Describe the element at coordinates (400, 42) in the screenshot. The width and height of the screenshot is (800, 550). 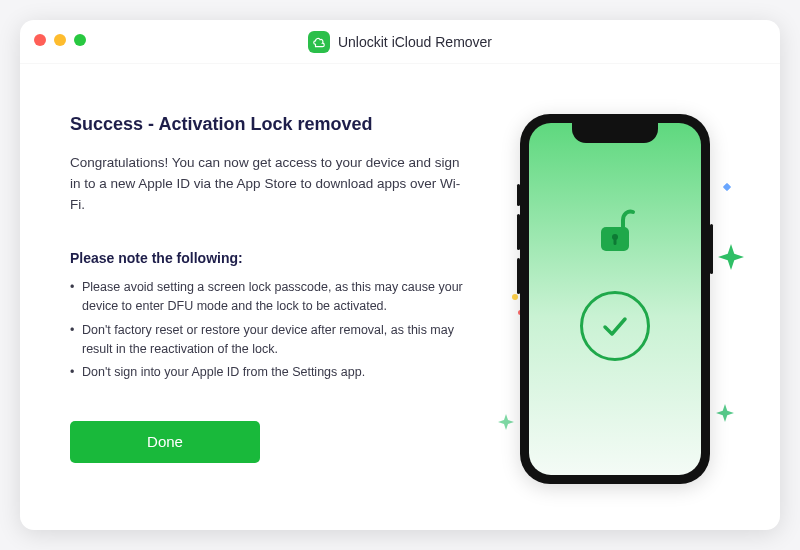
I see `app-title-group: Unlockit iCloud Remover` at that location.